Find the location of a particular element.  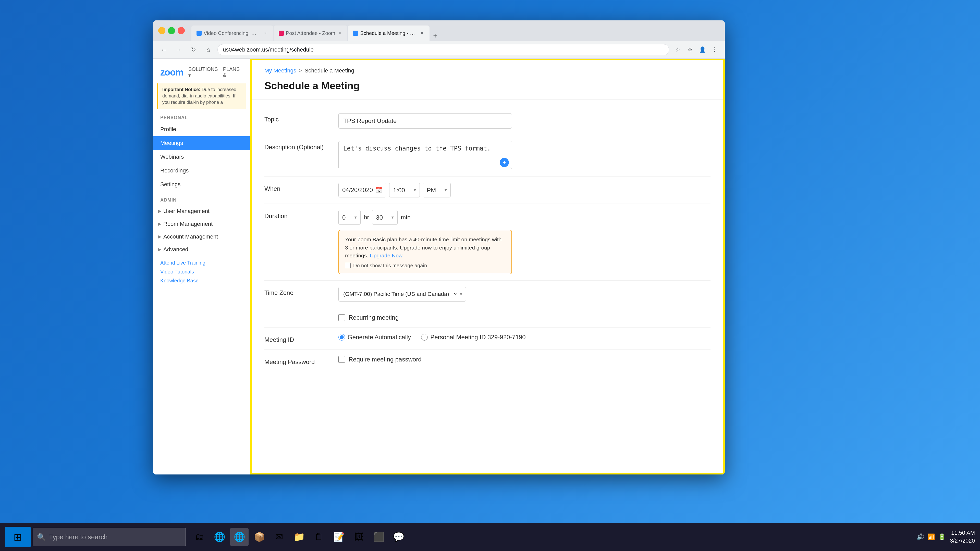

generate-auto-option: Generate Automatically is located at coordinates (375, 337).